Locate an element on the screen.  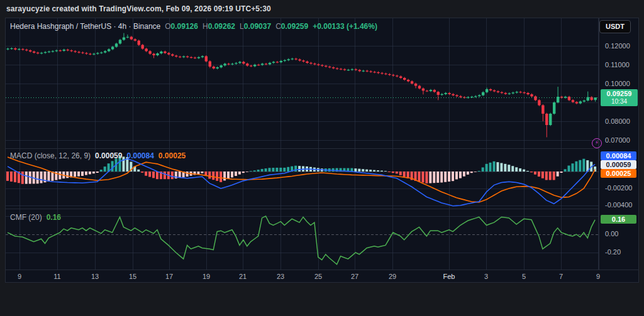
cmf-axis-label: -0.20 is located at coordinates (613, 252).